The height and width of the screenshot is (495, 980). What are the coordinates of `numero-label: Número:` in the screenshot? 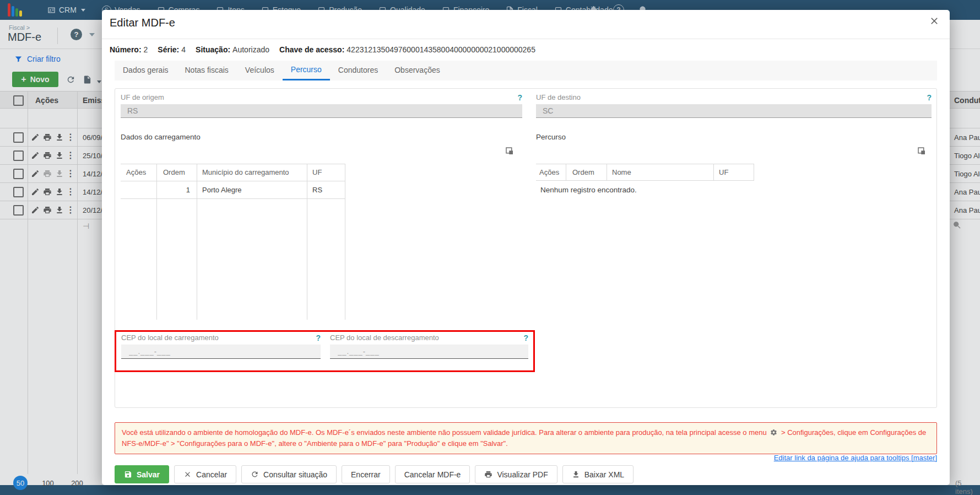 It's located at (126, 50).